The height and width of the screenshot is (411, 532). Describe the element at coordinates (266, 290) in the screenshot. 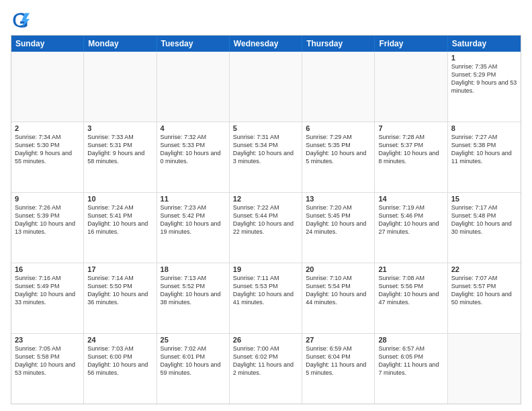

I see `day-info: Sunrise: 7:11 AM Sunset: 5:53 PM Dayligh…` at that location.